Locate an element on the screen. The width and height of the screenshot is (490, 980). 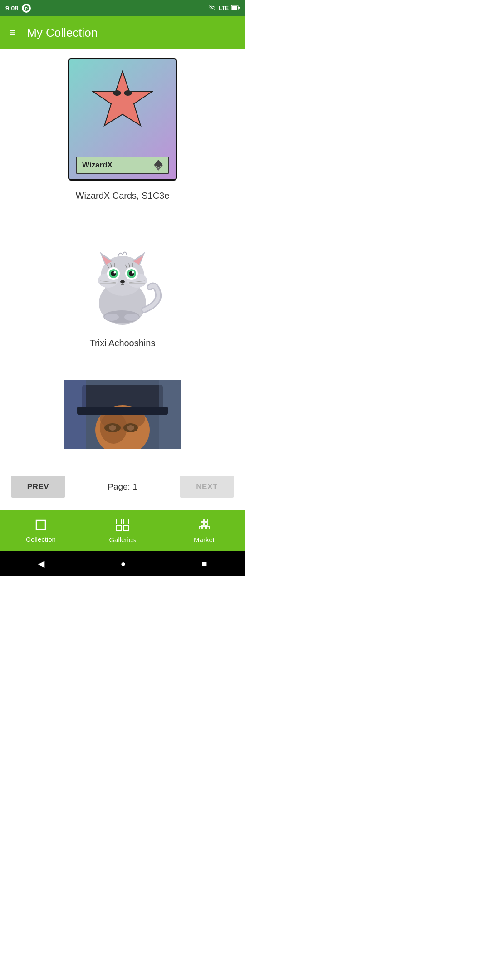
battery-icon is located at coordinates (235, 8).